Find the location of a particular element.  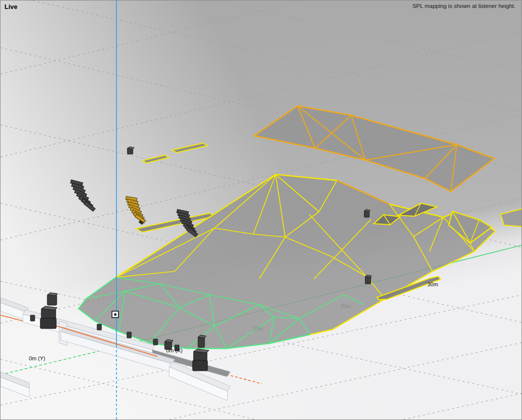

distance-label-20m: 20m is located at coordinates (345, 306).